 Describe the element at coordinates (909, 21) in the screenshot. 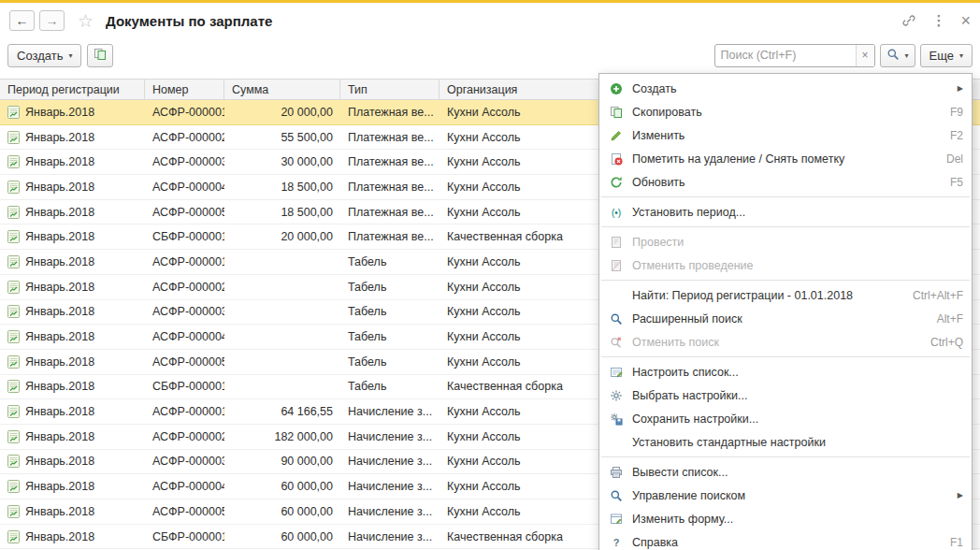

I see `link-icon` at that location.